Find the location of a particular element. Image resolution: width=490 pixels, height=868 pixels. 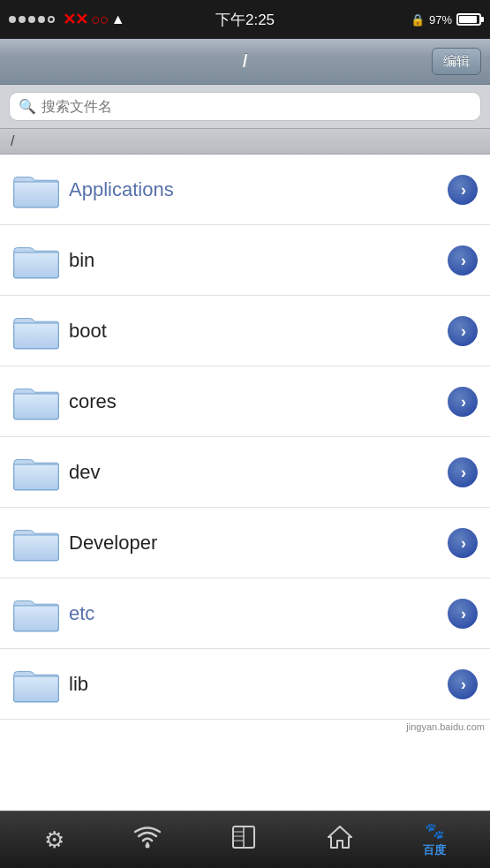

file-name: dev is located at coordinates (254, 472).